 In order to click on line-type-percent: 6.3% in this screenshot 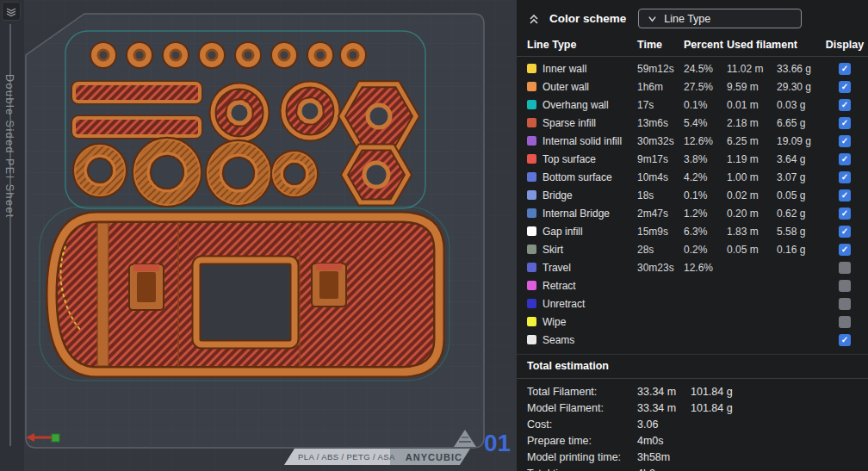, I will do `click(705, 232)`.